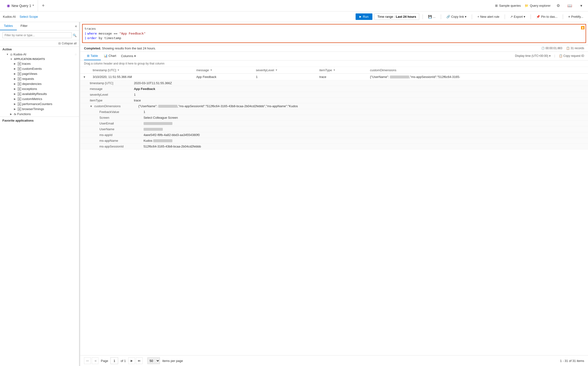 This screenshot has height=366, width=588. I want to click on results-message: Showing results from the last 24 hours., so click(129, 48).